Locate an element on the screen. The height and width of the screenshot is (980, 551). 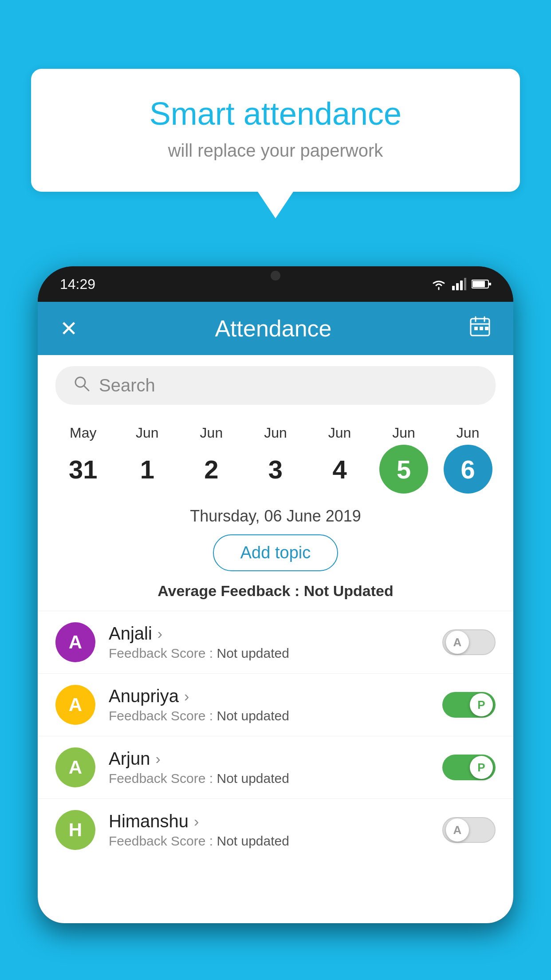
date-item-4: Jun4 is located at coordinates (340, 459).